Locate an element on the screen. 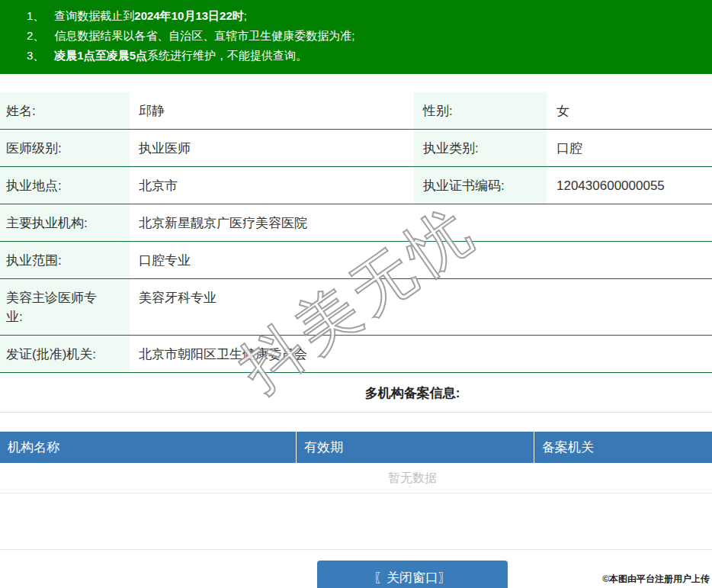 Image resolution: width=712 pixels, height=588 pixels. info-row: 医师级别: 执业医师 执业类别: 口腔 is located at coordinates (356, 148).